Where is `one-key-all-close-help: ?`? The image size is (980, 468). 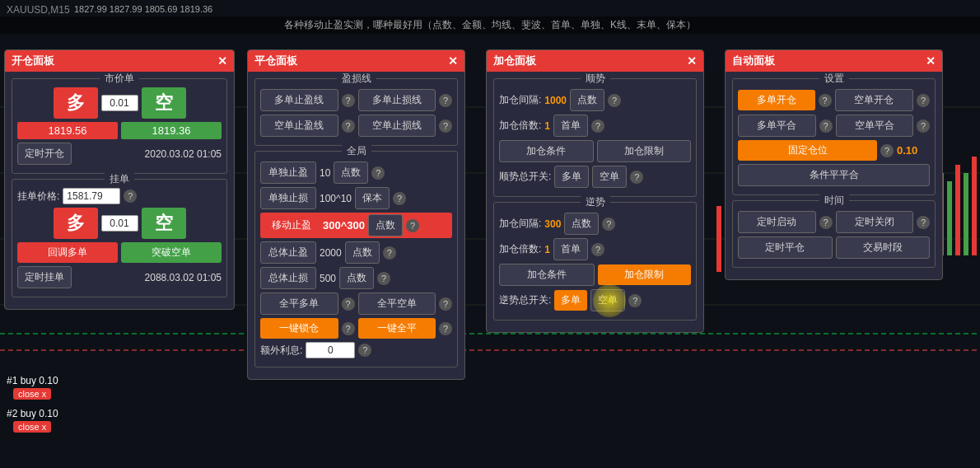
one-key-all-close-help: ? is located at coordinates (446, 329).